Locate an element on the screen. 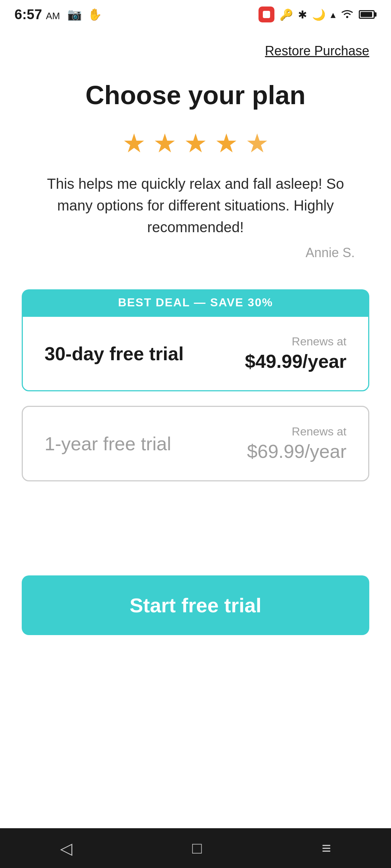  star-5: ★ is located at coordinates (257, 143).